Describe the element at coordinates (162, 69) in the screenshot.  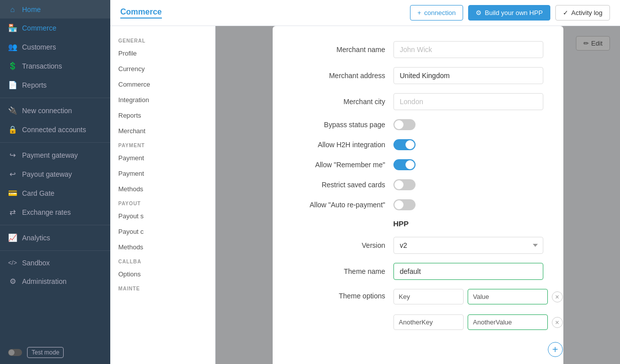
I see `sub-sidebar-currency: Currency` at that location.